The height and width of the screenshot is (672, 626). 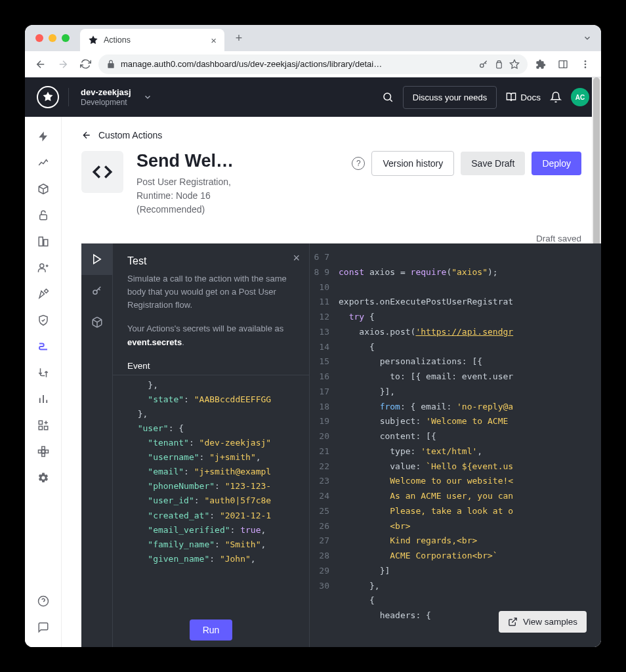 I want to click on panel-icon, so click(x=563, y=64).